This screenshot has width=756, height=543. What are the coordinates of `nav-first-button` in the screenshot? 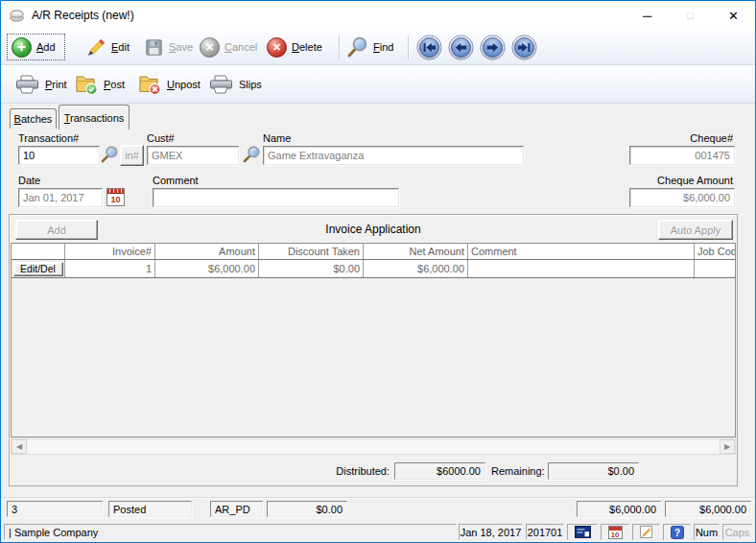 It's located at (430, 47).